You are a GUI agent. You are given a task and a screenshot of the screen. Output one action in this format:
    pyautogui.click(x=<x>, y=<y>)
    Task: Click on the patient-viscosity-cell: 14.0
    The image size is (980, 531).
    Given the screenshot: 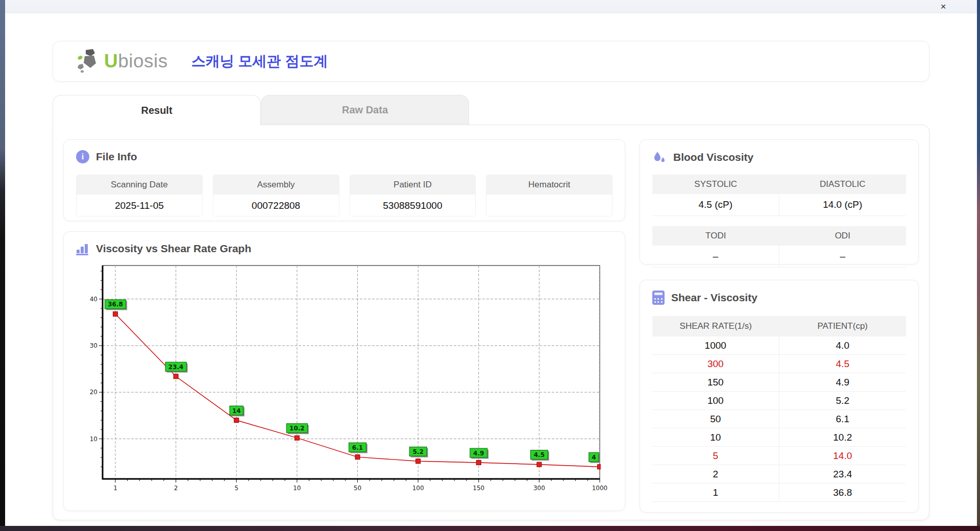 What is the action you would take?
    pyautogui.click(x=843, y=456)
    